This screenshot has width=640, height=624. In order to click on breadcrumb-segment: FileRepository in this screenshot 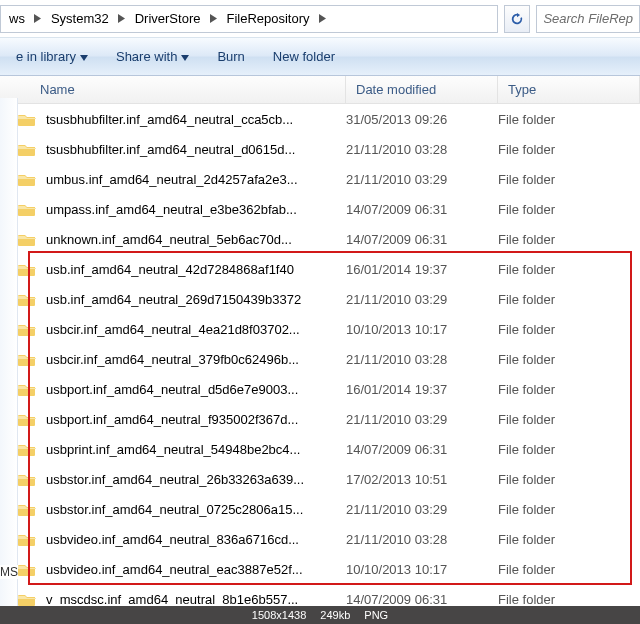, I will do `click(268, 19)`.